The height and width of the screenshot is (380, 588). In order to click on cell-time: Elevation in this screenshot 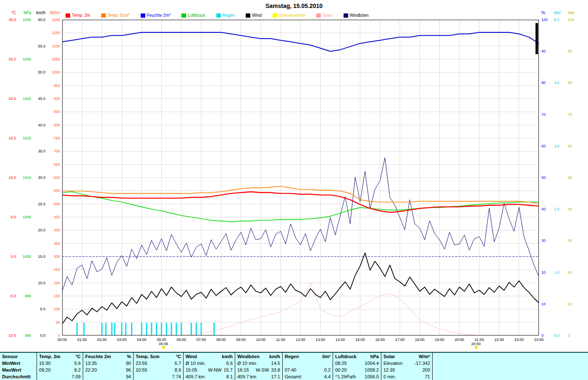, I will do `click(393, 363)`.